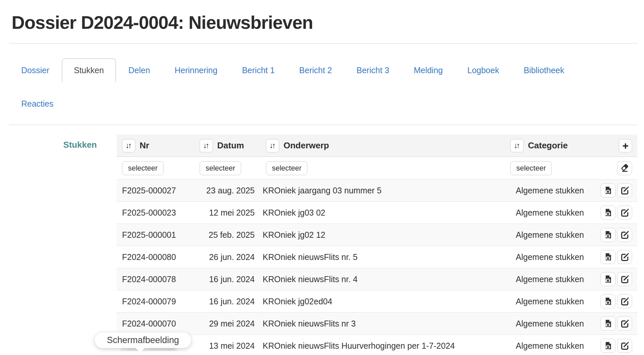  Describe the element at coordinates (377, 168) in the screenshot. I see `table-filter-row: selecteer selecteer selecteer selecteer` at that location.